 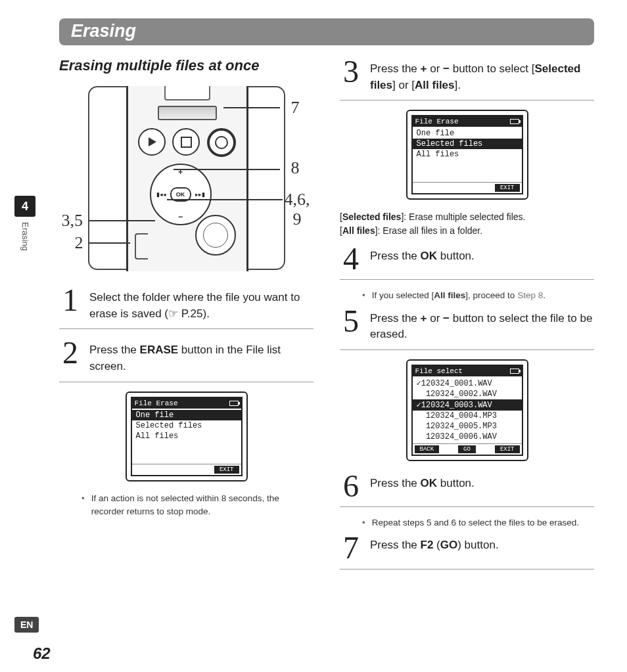 What do you see at coordinates (296, 168) in the screenshot?
I see `callout-8: 8` at bounding box center [296, 168].